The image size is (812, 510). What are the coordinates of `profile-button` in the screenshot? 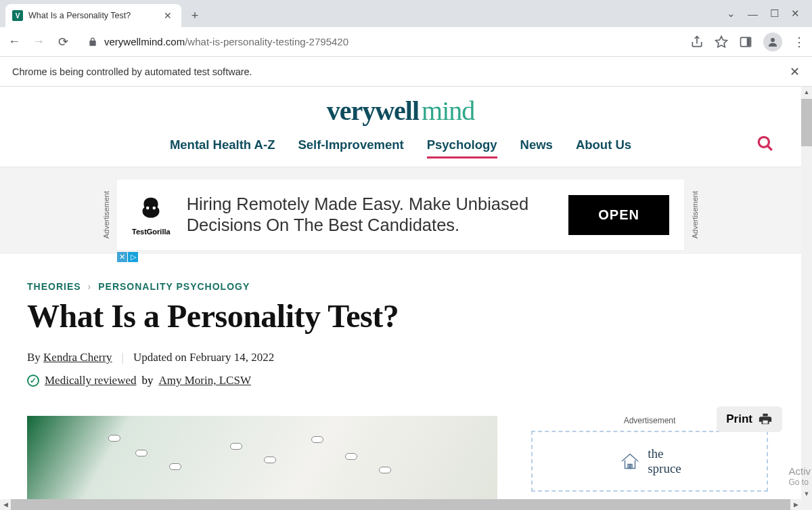 It's located at (773, 42).